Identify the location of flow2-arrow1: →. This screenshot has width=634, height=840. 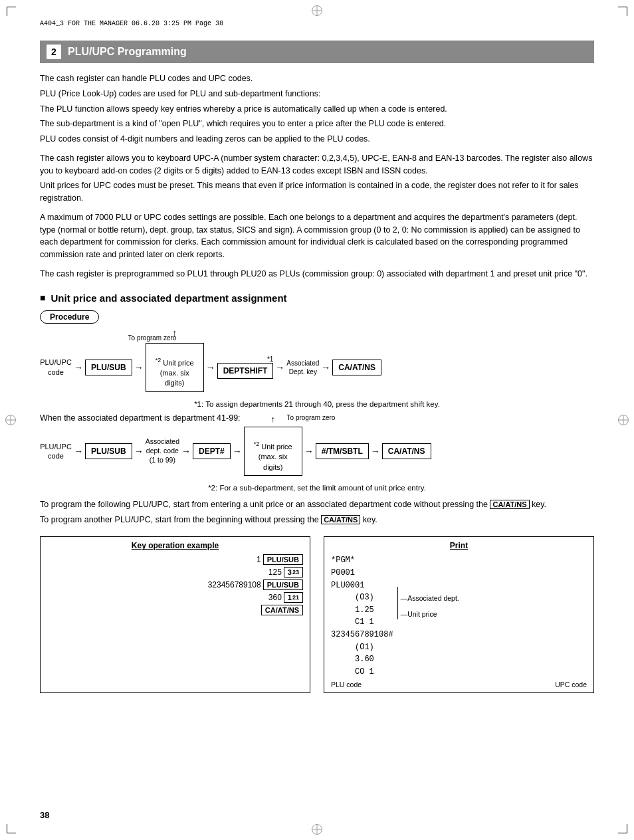
(78, 451).